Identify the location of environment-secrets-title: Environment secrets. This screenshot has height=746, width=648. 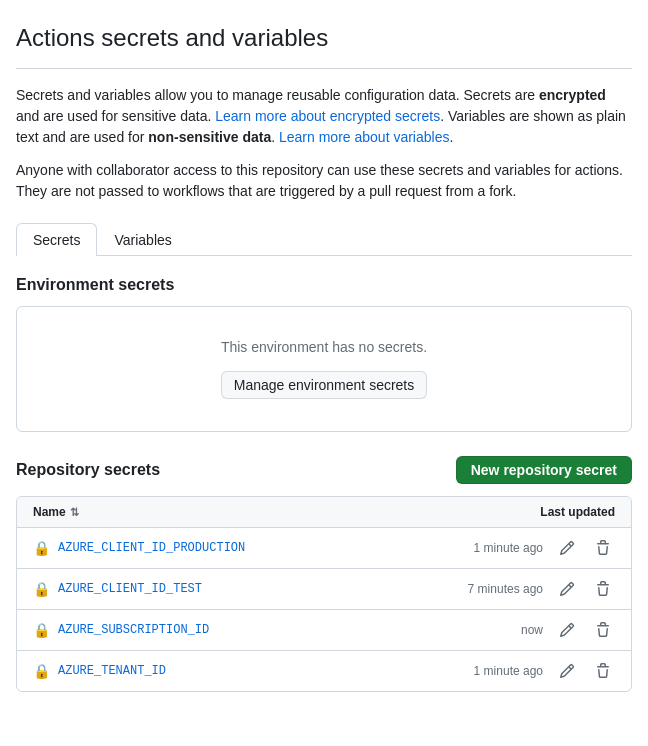
(324, 285).